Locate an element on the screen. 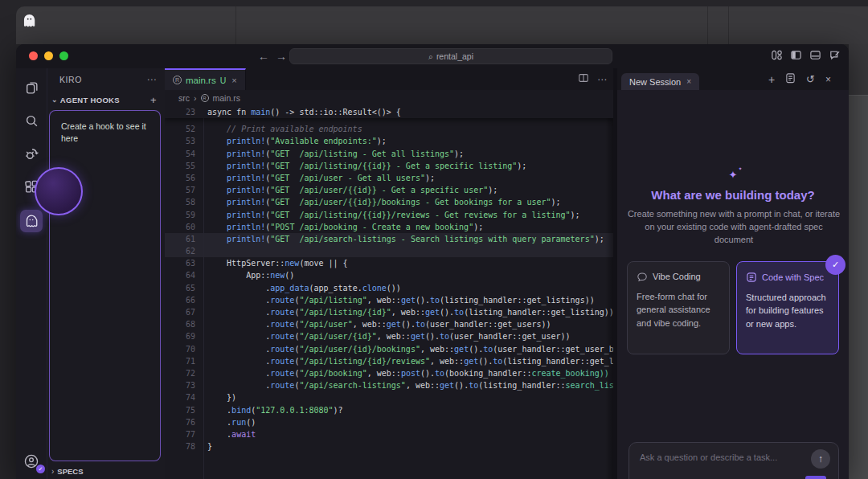 This screenshot has height=479, width=868. line-number: 65 is located at coordinates (180, 288).